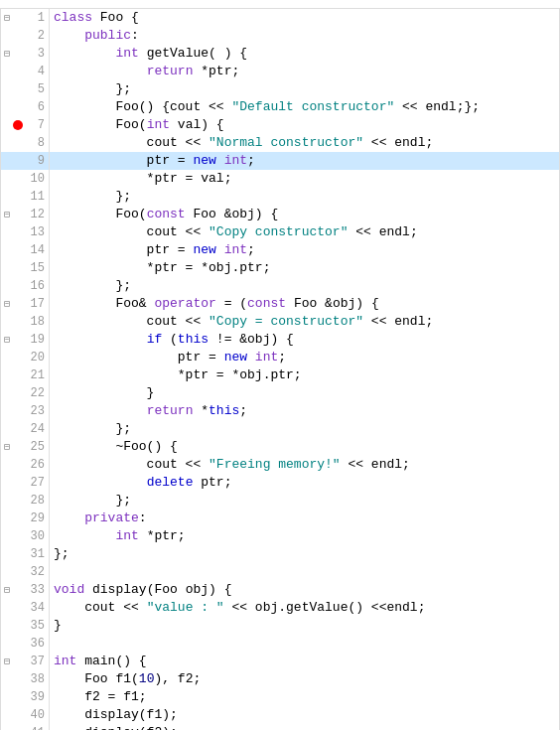 This screenshot has height=730, width=560. What do you see at coordinates (304, 143) in the screenshot?
I see `line-content: cout << "Normal constructor" << endl;` at bounding box center [304, 143].